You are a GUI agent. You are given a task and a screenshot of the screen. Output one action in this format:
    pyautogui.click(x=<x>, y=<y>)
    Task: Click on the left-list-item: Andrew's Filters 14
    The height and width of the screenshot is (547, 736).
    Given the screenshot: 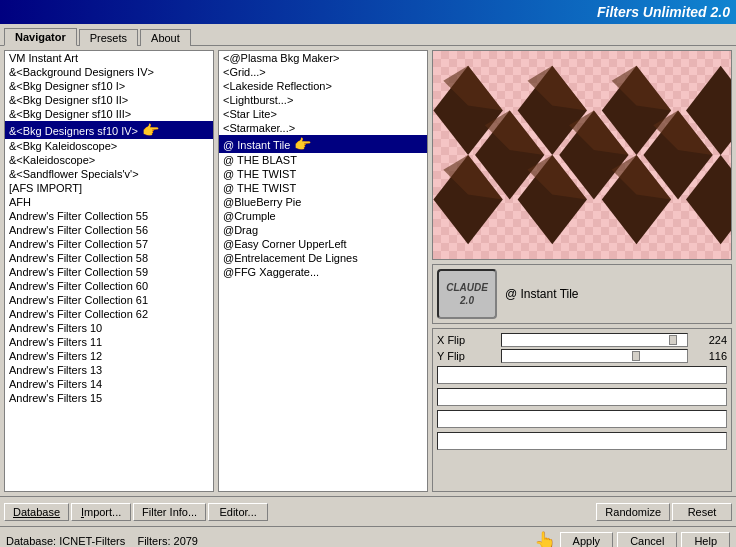 What is the action you would take?
    pyautogui.click(x=109, y=384)
    